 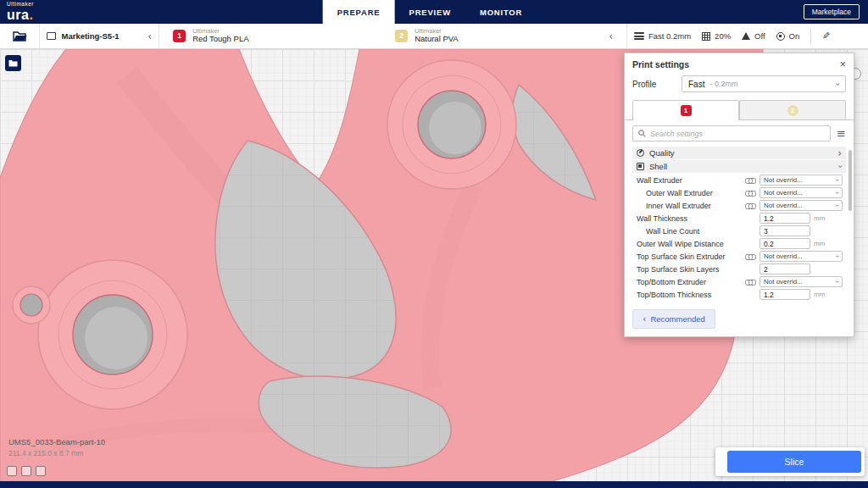 What do you see at coordinates (20, 36) in the screenshot?
I see `open-file-button` at bounding box center [20, 36].